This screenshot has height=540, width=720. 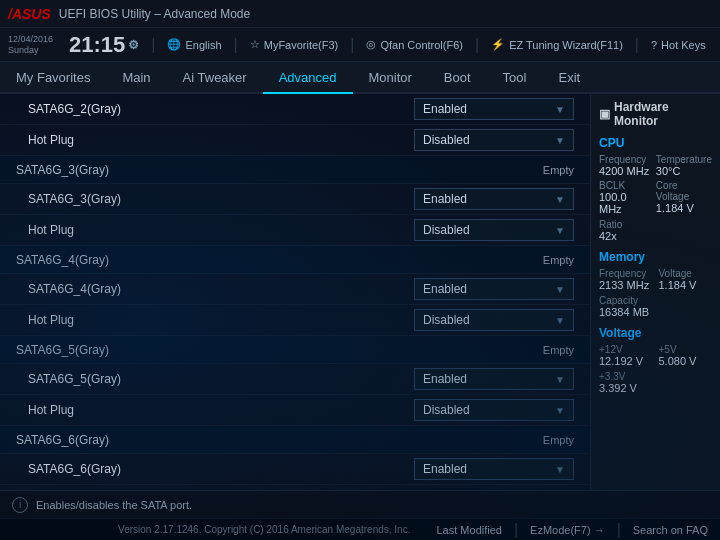 What do you see at coordinates (624, 171) in the screenshot?
I see `cpu-freq-value: 4200 MHz` at bounding box center [624, 171].